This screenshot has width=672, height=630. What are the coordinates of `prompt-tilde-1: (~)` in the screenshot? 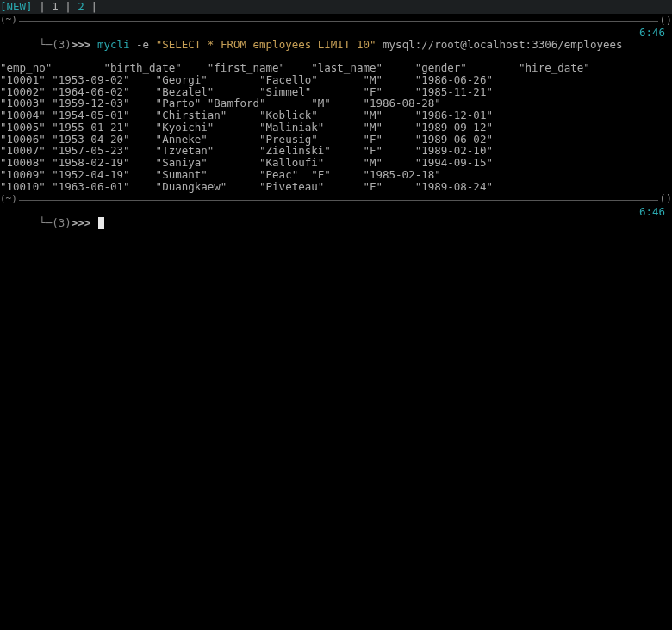 It's located at (9, 20).